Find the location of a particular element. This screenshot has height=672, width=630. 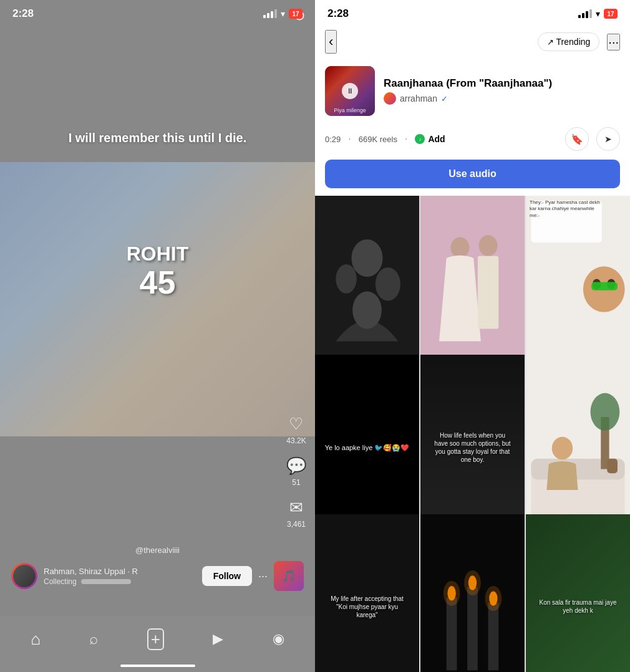

reel-item: Kon sala fir trauma mai jaye yeh dekh k is located at coordinates (578, 593).